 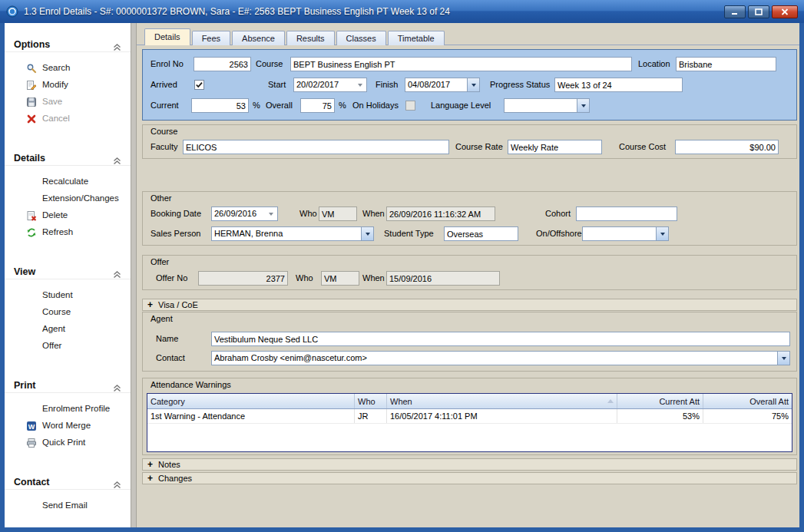 What do you see at coordinates (220, 106) in the screenshot?
I see `current-att-input` at bounding box center [220, 106].